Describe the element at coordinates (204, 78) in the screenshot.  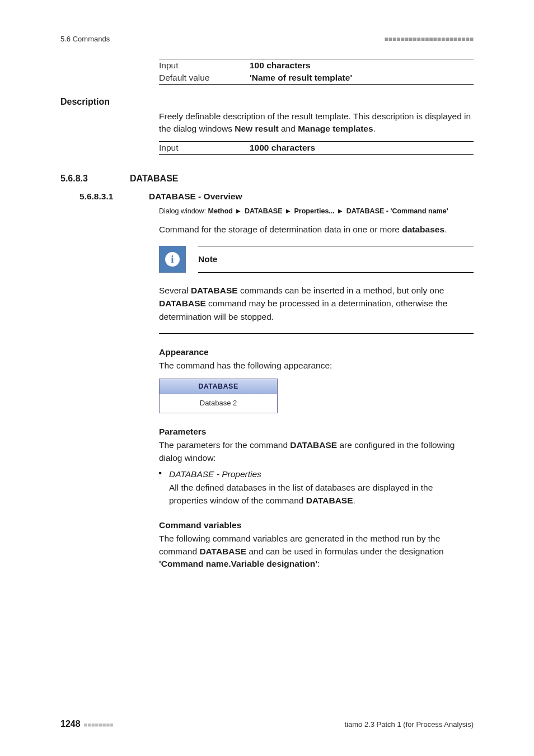
I see `row-default-key: Default value` at that location.